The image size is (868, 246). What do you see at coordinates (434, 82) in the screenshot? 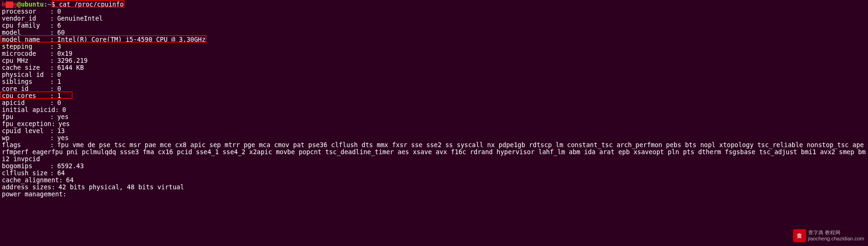
I see `row-siblings: siblings:1` at bounding box center [434, 82].